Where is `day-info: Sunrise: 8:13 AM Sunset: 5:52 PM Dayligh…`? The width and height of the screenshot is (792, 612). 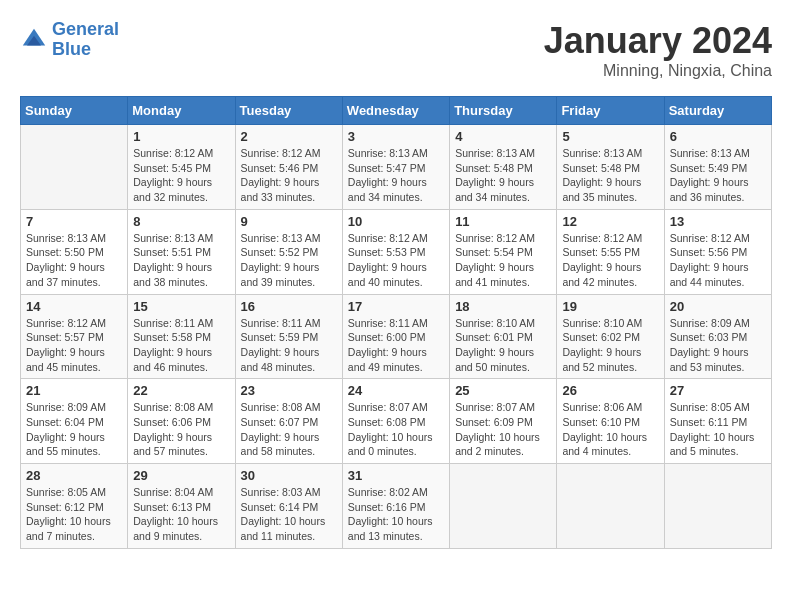 day-info: Sunrise: 8:13 AM Sunset: 5:52 PM Dayligh… is located at coordinates (289, 260).